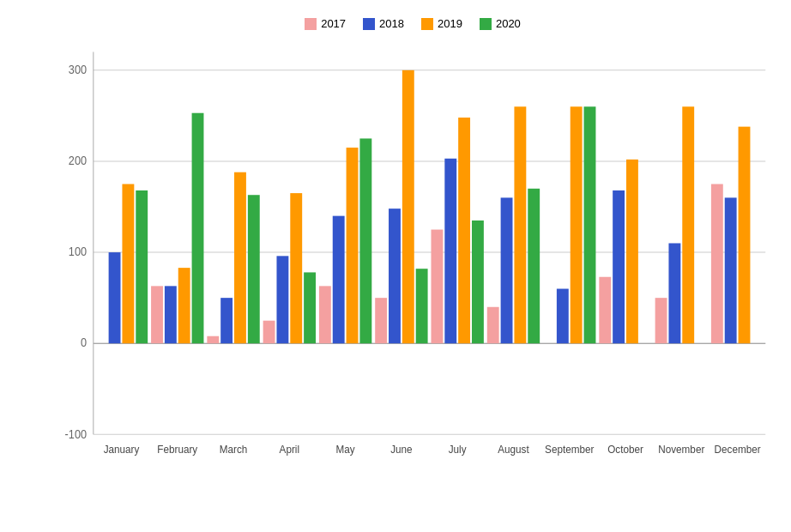 The image size is (791, 532). Describe the element at coordinates (75, 434) in the screenshot. I see `y-tick-label: -100` at that location.